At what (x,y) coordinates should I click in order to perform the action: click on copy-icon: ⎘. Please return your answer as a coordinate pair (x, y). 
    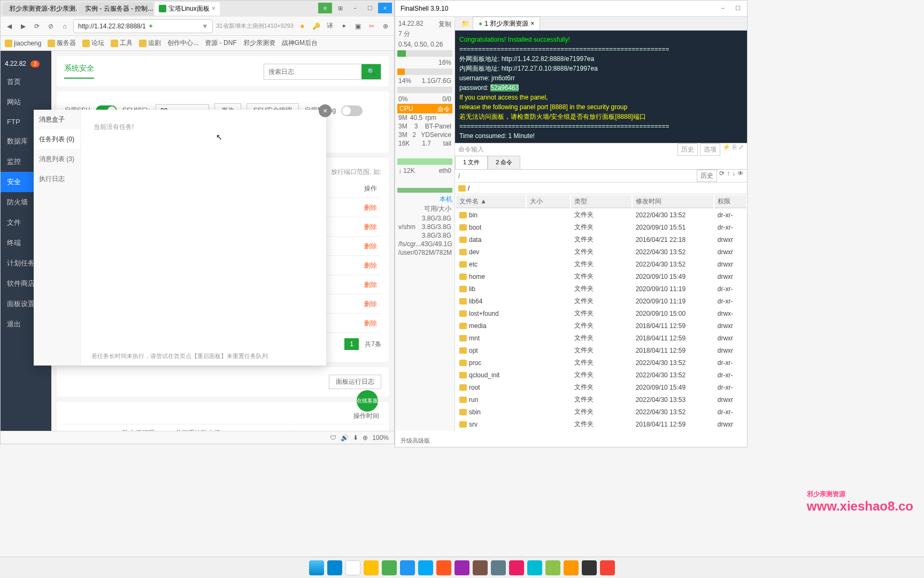
    Looking at the image, I should click on (735, 150).